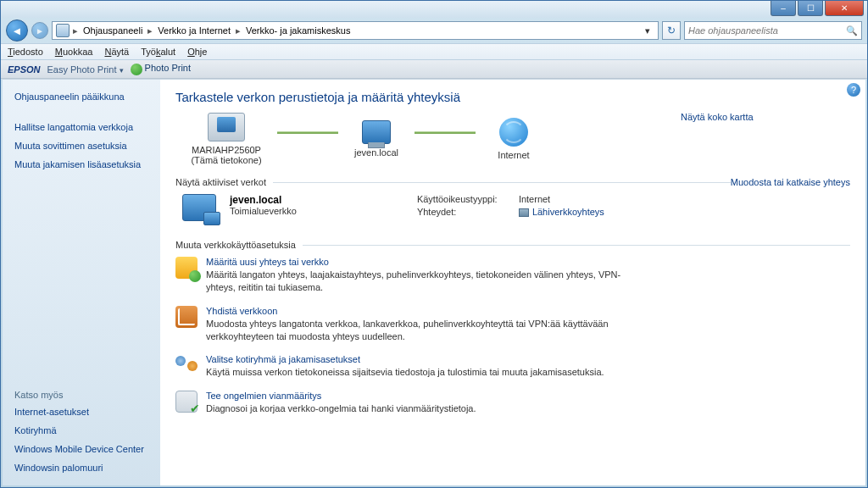 The height and width of the screenshot is (488, 868). Describe the element at coordinates (298, 30) in the screenshot. I see `breadcrumb-level2: Verkko- ja jakamiskeskus` at that location.